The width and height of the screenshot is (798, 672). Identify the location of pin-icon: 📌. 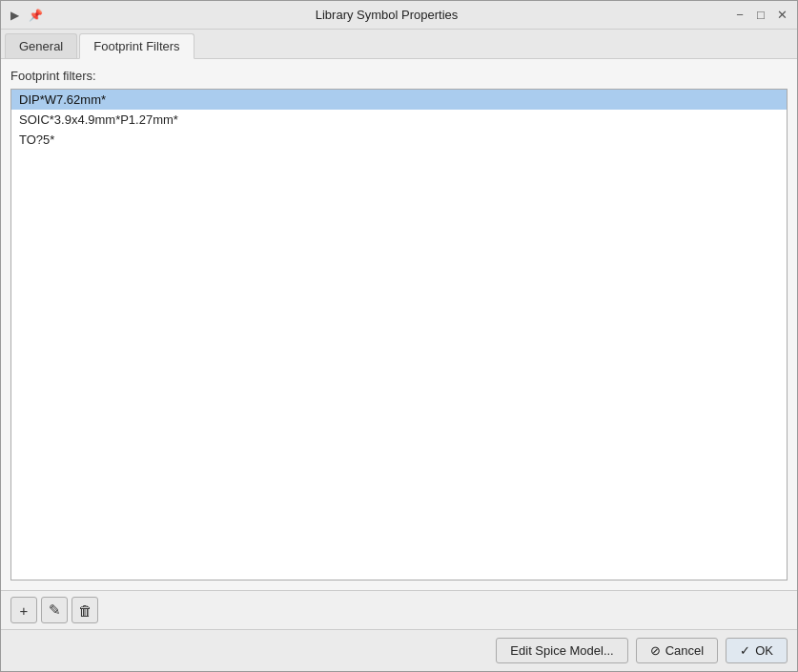
(35, 15).